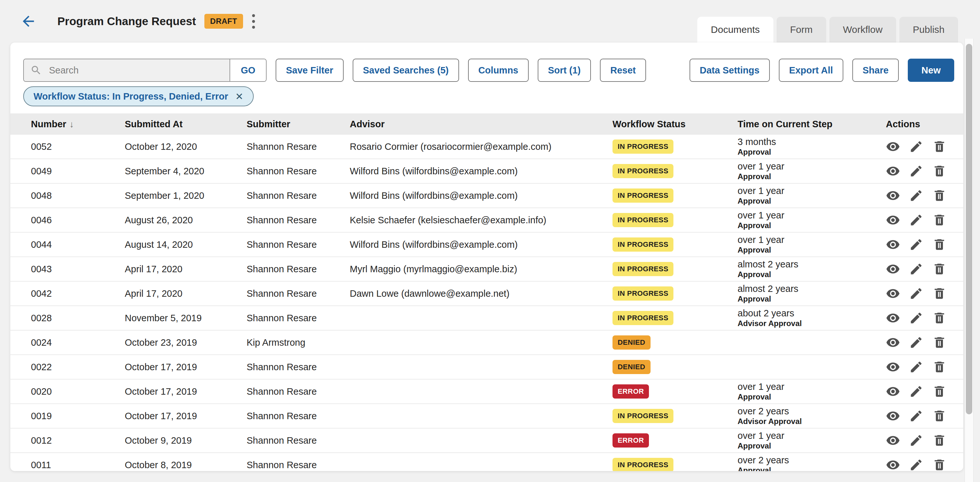 The height and width of the screenshot is (482, 980). Describe the element at coordinates (253, 21) in the screenshot. I see `kebab-menu-icon` at that location.